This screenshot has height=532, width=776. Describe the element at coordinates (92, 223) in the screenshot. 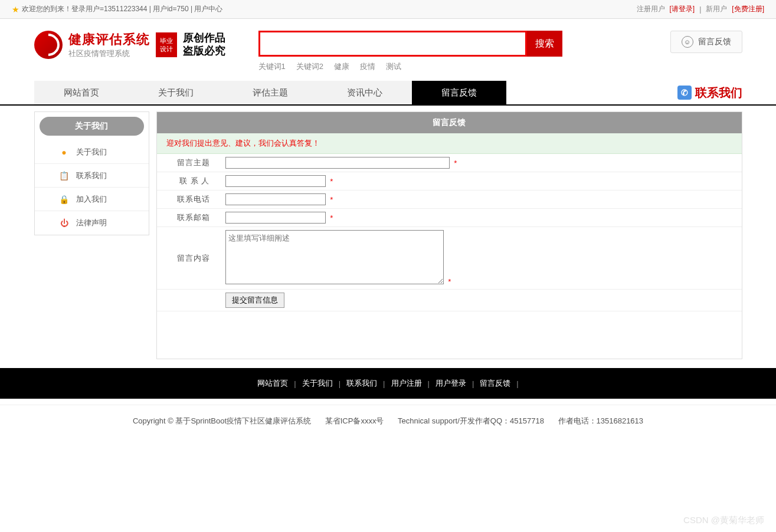

I see `sidebar-item-legal: ⏻ 法律声明` at that location.